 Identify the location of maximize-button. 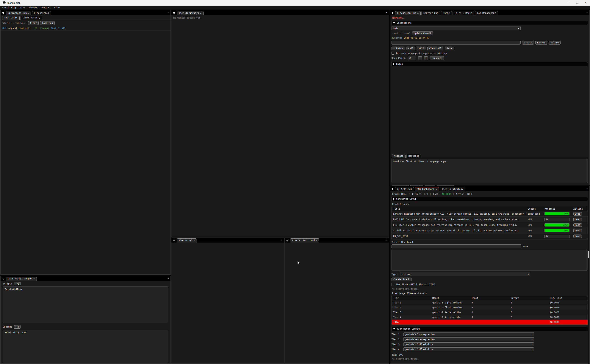
(577, 3).